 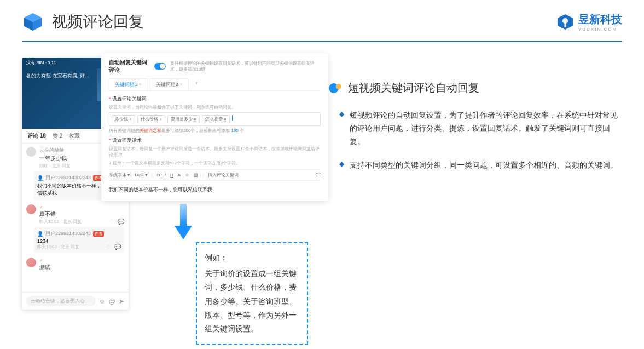 What do you see at coordinates (484, 165) in the screenshot?
I see `bullet-text: 支持不同类型的关键词分组，同一类问题，可设置多个相近的、高频的关键词。` at bounding box center [484, 165].